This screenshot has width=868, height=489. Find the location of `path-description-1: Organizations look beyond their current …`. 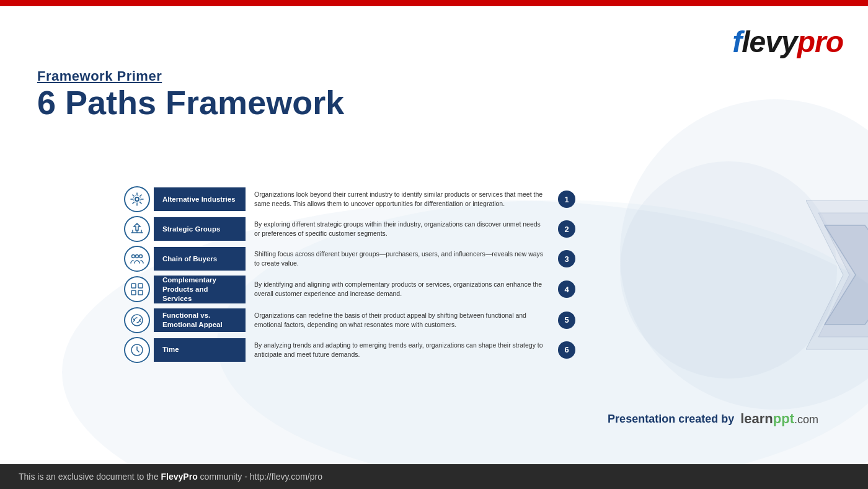

path-description-1: Organizations look beyond their current … is located at coordinates (401, 199).